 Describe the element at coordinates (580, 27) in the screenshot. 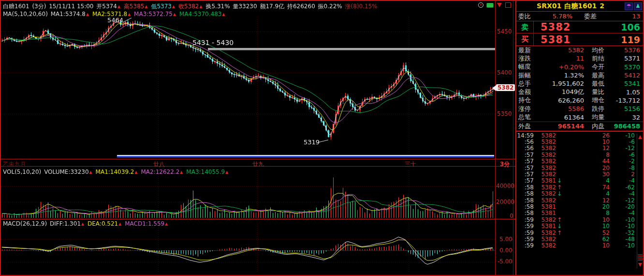

I see `ask-row: 卖 5382 106` at that location.